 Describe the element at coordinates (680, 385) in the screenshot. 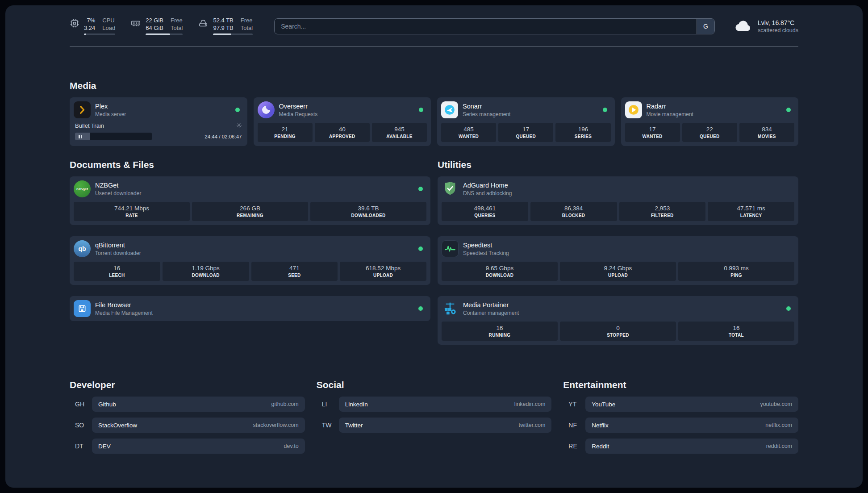

I see `section-title-entertainment: Entertainment` at that location.